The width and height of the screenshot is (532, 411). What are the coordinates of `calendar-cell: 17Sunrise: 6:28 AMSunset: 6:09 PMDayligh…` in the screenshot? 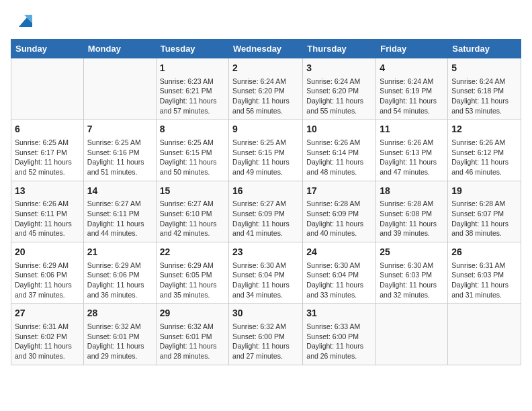 It's located at (340, 211).